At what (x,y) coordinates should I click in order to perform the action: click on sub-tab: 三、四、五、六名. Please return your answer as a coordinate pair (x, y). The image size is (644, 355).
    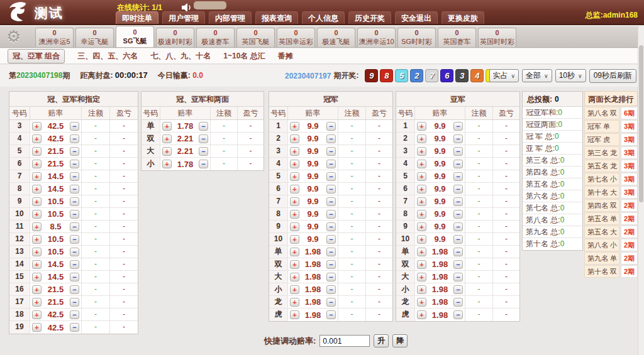
    Looking at the image, I should click on (108, 57).